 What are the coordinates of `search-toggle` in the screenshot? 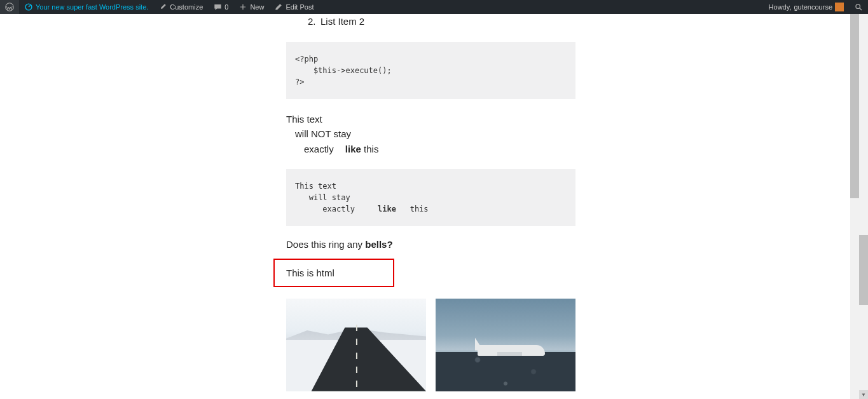 It's located at (858, 7).